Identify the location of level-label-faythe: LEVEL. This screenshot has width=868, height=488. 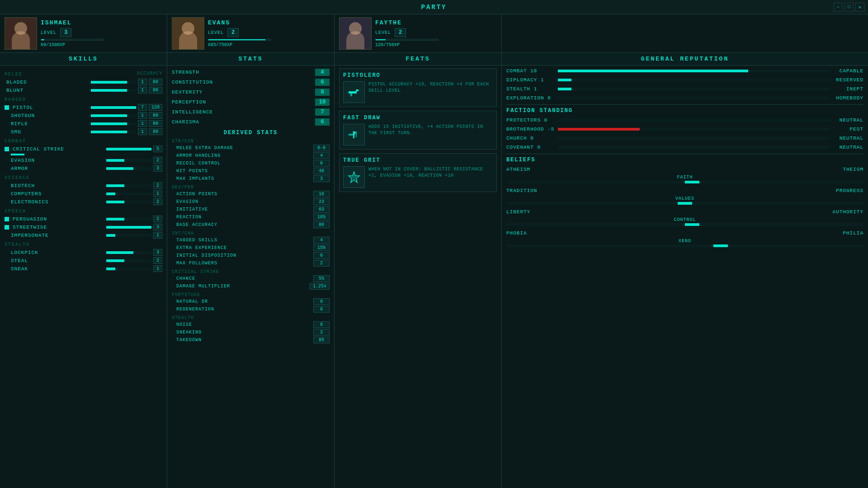
(383, 33).